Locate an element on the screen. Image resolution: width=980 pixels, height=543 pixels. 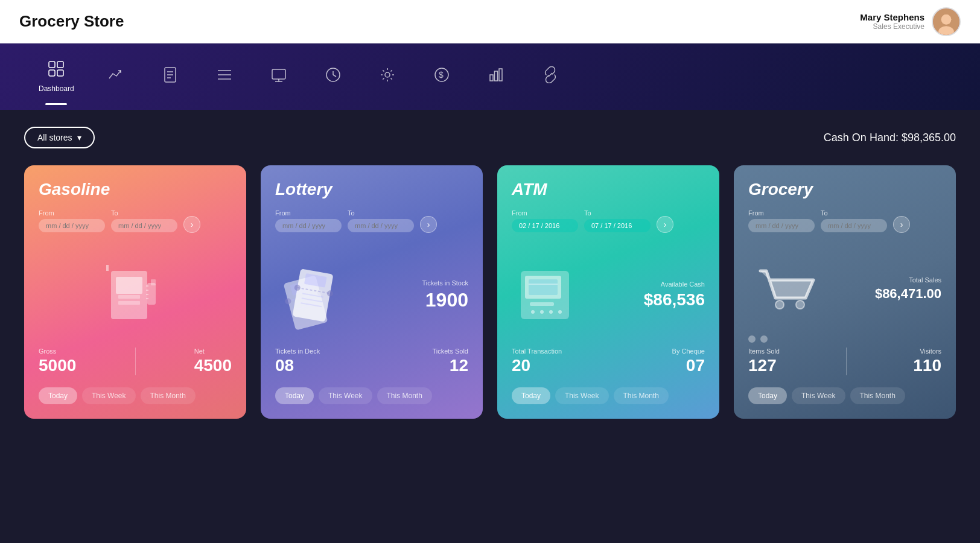
cash-on-hand: Cash On Hand: $98,365.00 is located at coordinates (889, 138).